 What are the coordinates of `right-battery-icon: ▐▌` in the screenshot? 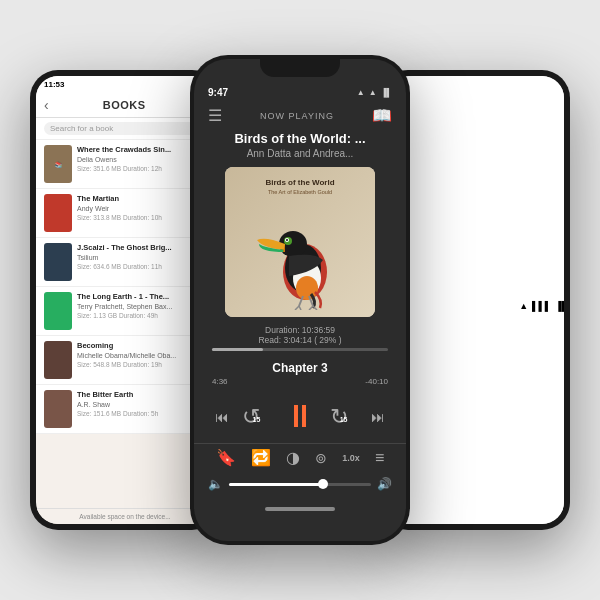 It's located at (560, 306).